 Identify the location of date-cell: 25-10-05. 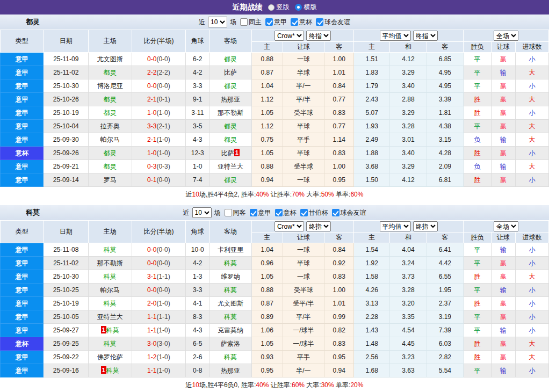
(66, 317).